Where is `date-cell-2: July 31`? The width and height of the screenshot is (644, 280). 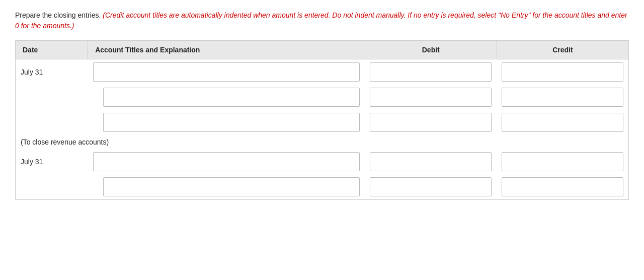
date-cell-2: July 31 is located at coordinates (52, 162).